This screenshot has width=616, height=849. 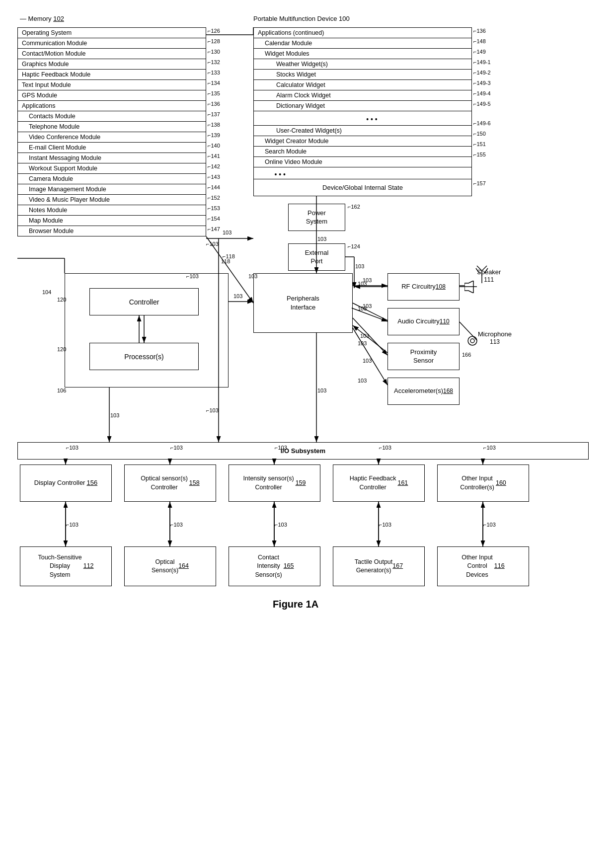 I want to click on ref-143: ⌐143, so click(x=214, y=177).